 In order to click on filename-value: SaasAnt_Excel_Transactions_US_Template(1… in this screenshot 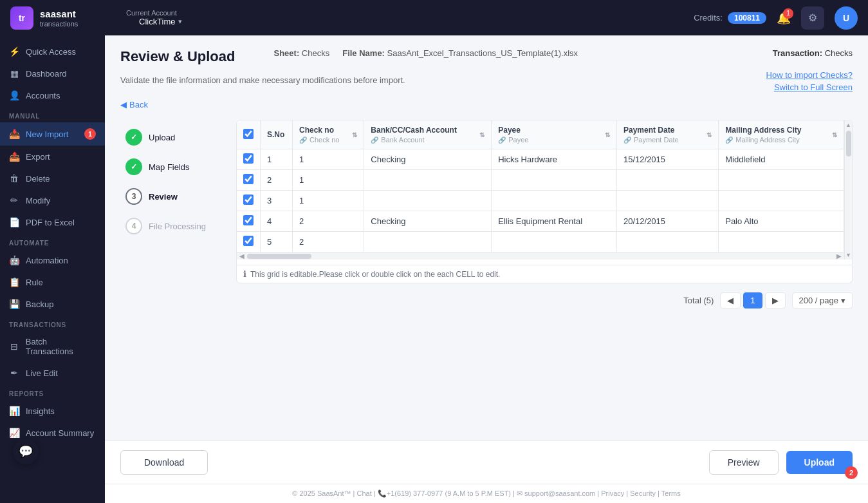, I will do `click(483, 53)`.